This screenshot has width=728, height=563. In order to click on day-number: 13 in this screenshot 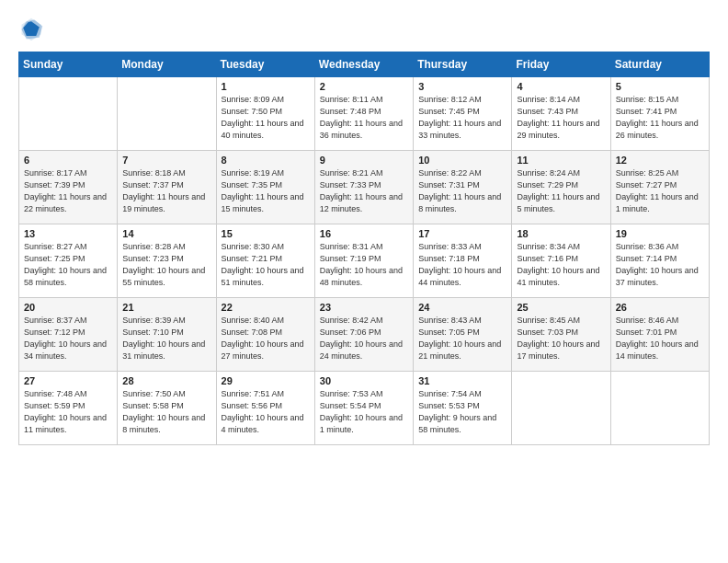, I will do `click(68, 234)`.